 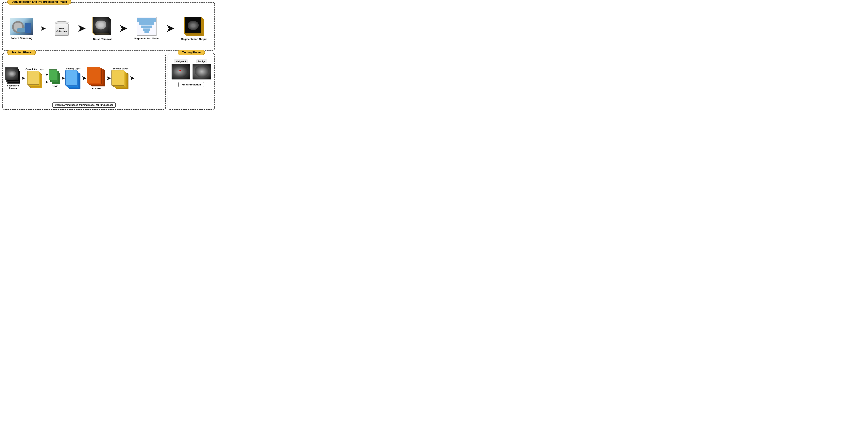 What do you see at coordinates (181, 61) in the screenshot?
I see `malignant-label: Malignant` at bounding box center [181, 61].